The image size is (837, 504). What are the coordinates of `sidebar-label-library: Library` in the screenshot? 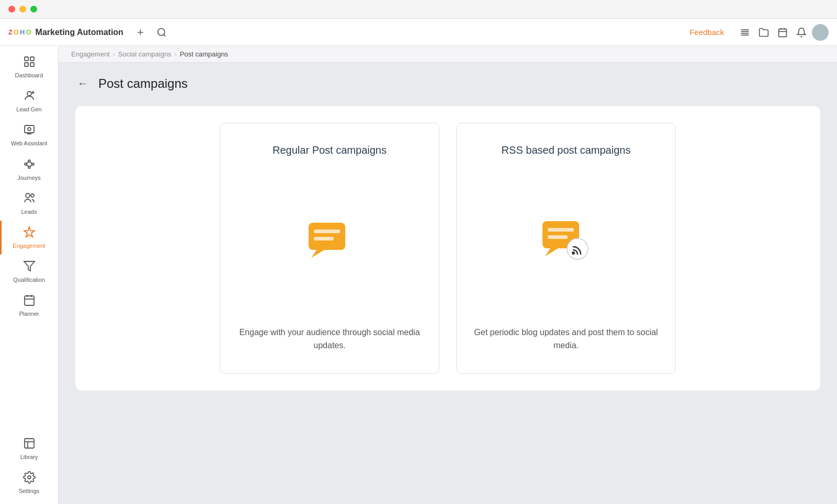 It's located at (29, 457).